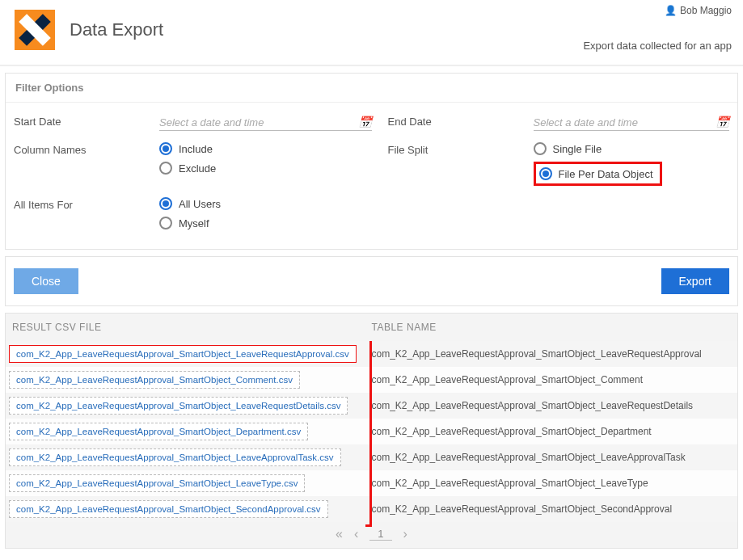 This screenshot has height=560, width=743. Describe the element at coordinates (706, 11) in the screenshot. I see `user-name: Bob Maggio` at that location.